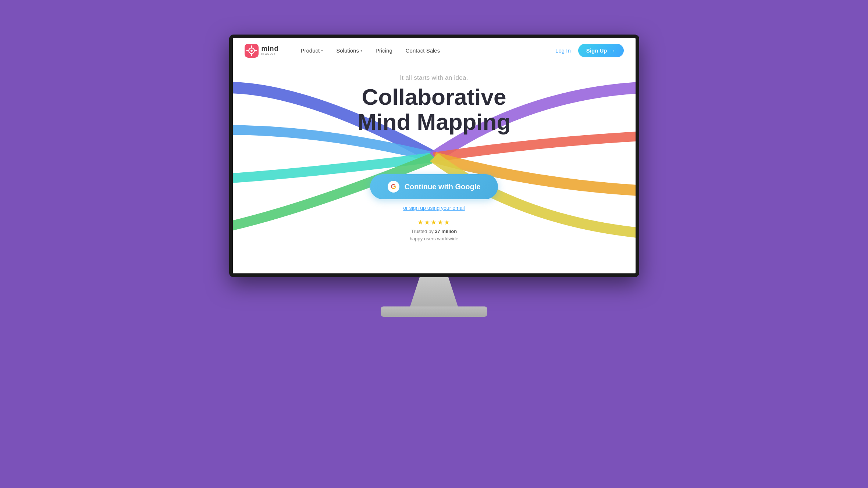 The height and width of the screenshot is (488, 868). Describe the element at coordinates (262, 51) in the screenshot. I see `logo-area: mind master` at that location.